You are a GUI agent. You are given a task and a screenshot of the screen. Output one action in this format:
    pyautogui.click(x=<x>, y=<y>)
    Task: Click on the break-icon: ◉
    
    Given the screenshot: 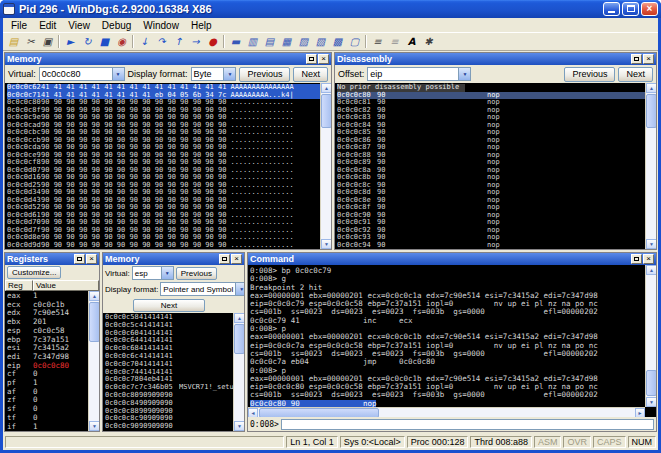 What is the action you would take?
    pyautogui.click(x=122, y=42)
    